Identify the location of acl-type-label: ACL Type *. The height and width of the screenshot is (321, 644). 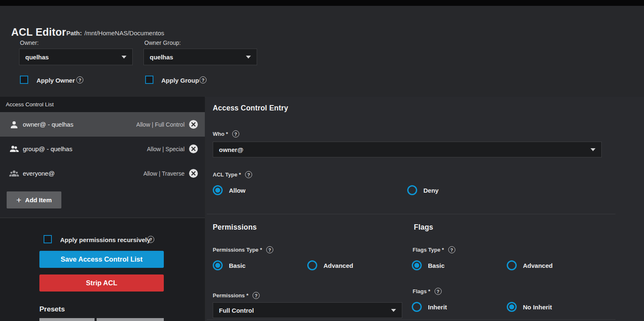
(227, 174).